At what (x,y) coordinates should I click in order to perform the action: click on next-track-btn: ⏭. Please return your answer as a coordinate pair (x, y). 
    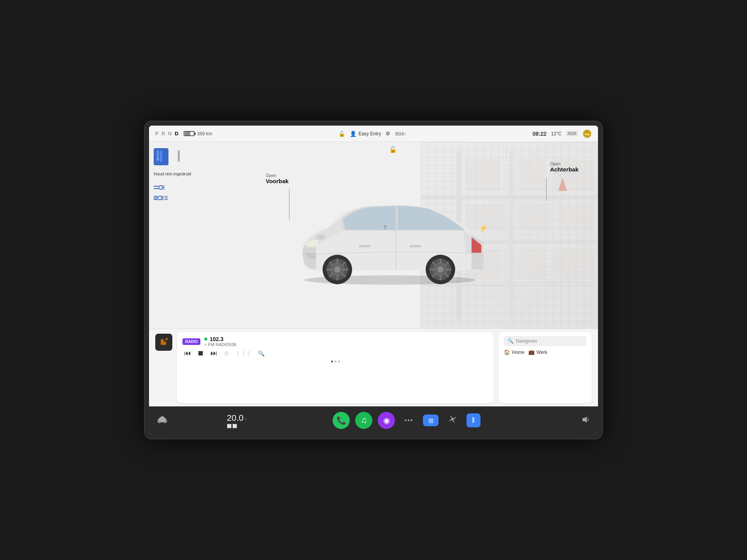
    Looking at the image, I should click on (214, 353).